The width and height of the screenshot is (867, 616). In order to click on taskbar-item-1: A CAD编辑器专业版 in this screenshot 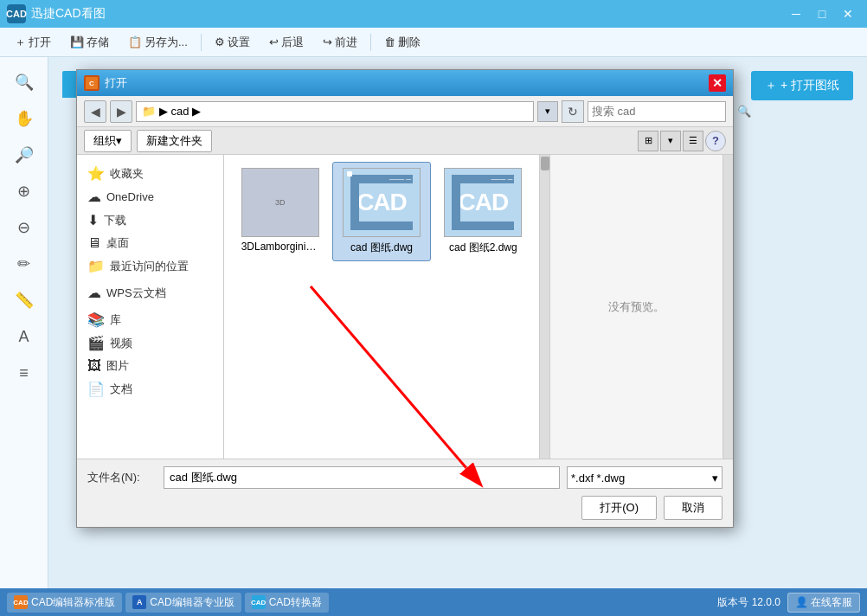, I will do `click(183, 602)`.